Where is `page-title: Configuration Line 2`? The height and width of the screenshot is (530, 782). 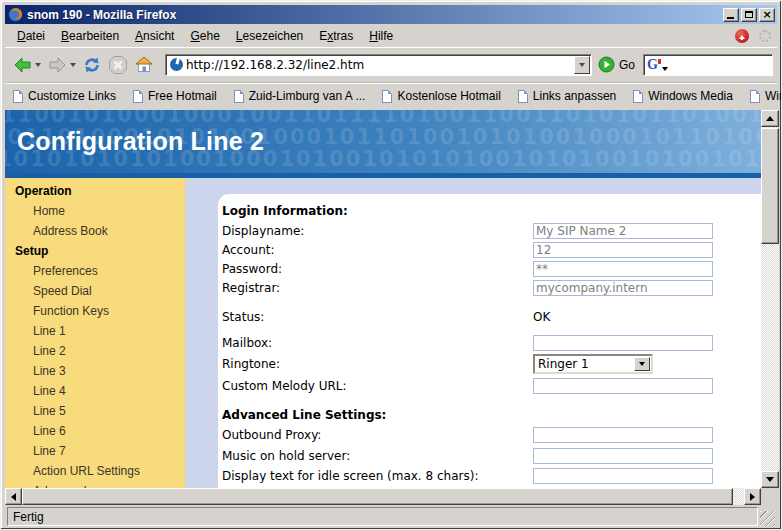
page-title: Configuration Line 2 is located at coordinates (140, 142).